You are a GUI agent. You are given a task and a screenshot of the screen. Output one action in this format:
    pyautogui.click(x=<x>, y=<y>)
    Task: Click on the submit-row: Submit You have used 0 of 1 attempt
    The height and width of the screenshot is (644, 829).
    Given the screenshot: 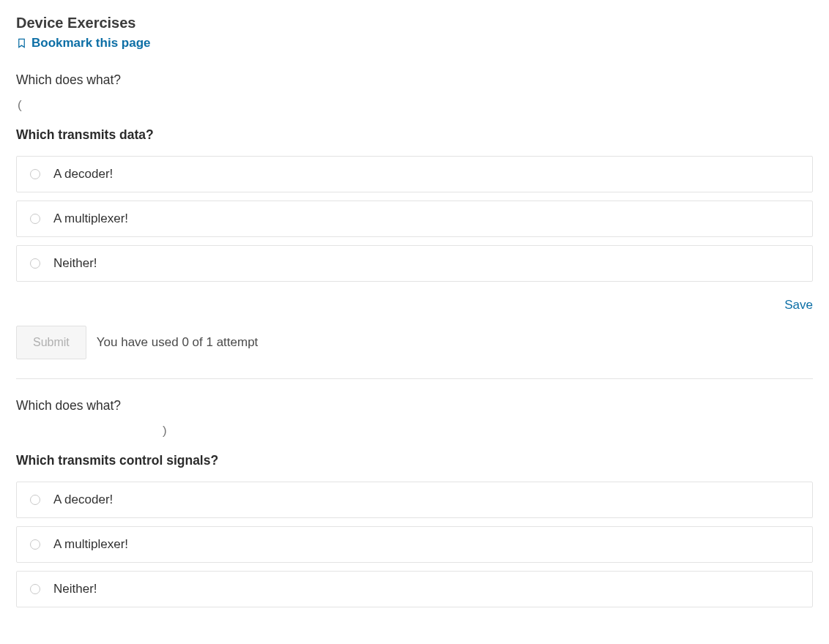 What is the action you would take?
    pyautogui.click(x=414, y=342)
    